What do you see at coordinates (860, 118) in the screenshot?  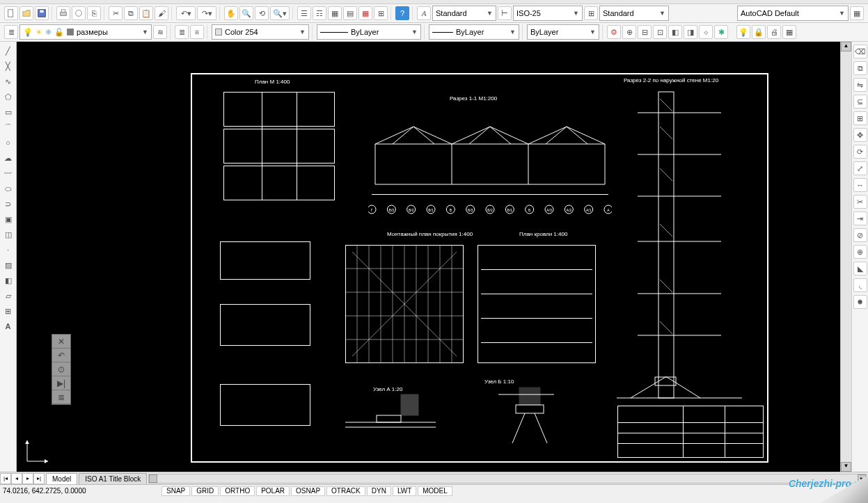 I see `array-tool: ⊞` at bounding box center [860, 118].